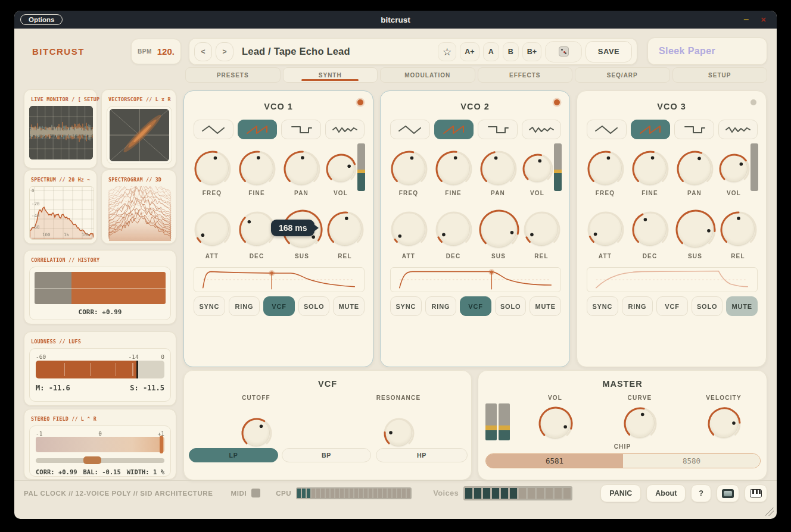 This screenshot has width=791, height=532. I want to click on correlation-readout: CORR: +0.99, so click(100, 312).